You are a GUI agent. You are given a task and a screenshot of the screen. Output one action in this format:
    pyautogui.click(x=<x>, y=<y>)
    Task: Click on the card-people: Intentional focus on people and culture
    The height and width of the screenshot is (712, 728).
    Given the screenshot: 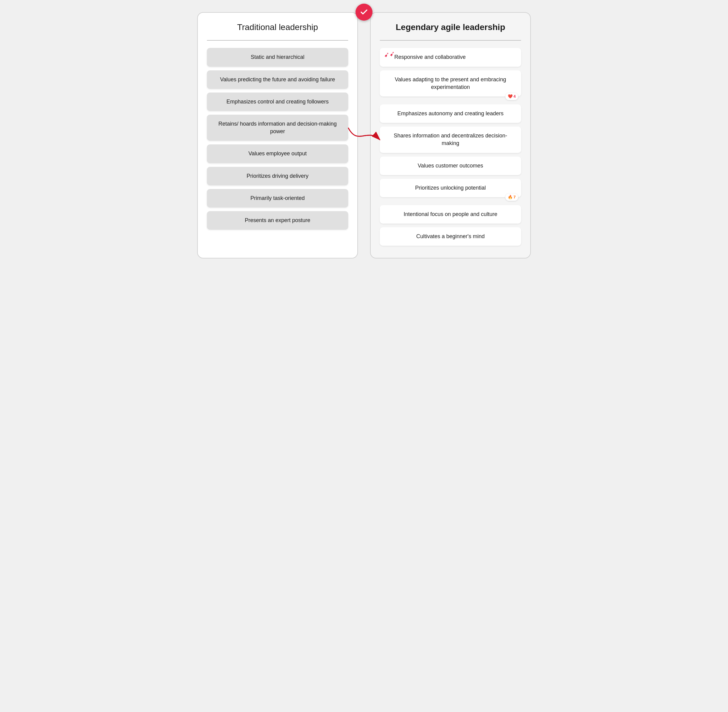 What is the action you would take?
    pyautogui.click(x=451, y=214)
    